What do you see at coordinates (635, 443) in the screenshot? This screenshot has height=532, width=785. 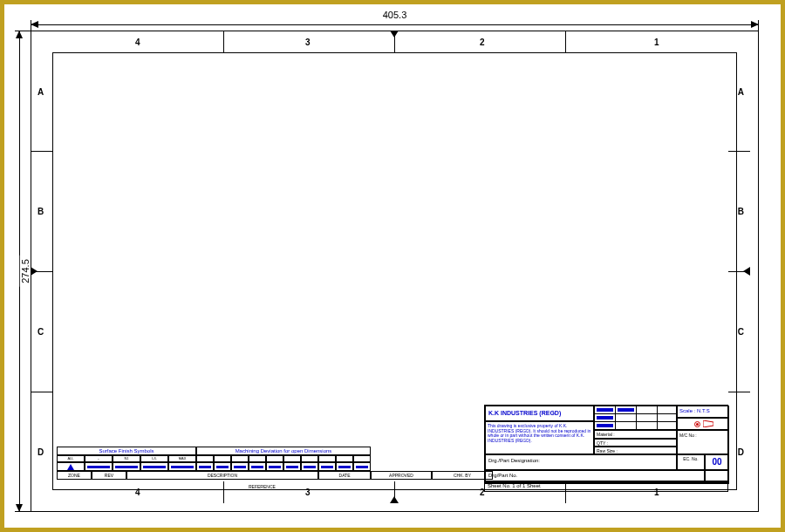 I see `qty-label: QTY :` at bounding box center [635, 443].